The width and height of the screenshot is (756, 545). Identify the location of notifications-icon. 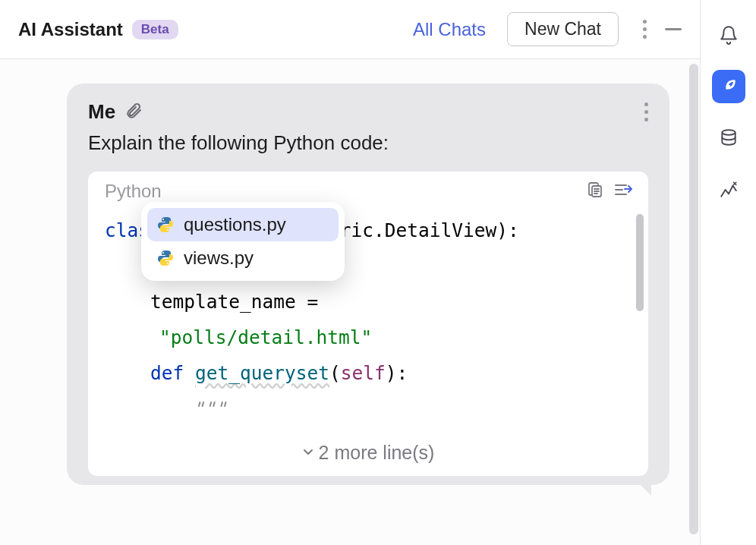
(729, 35).